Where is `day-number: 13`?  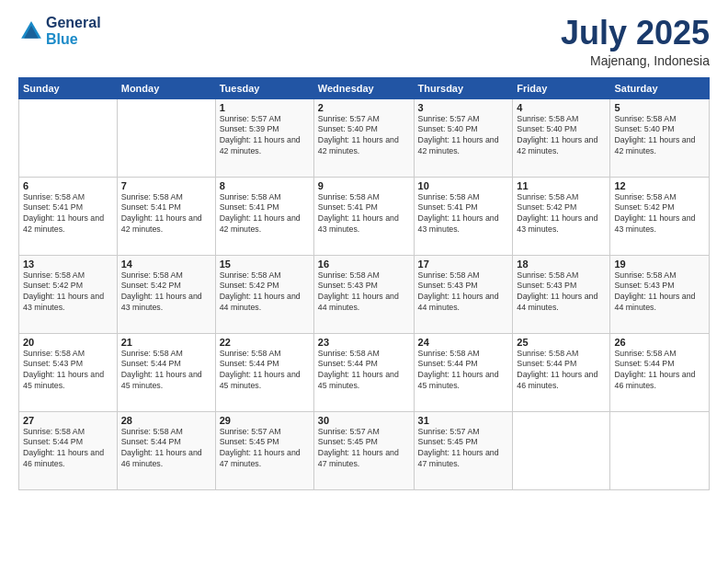 day-number: 13 is located at coordinates (68, 264).